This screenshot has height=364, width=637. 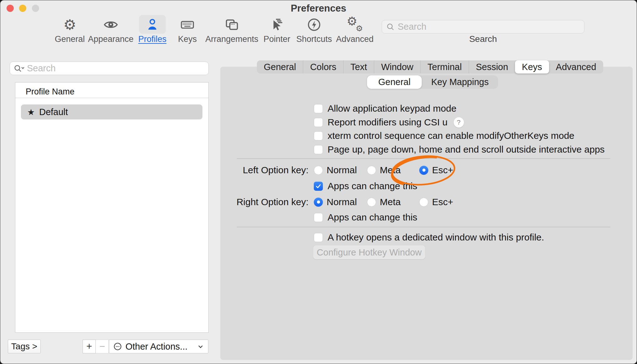 What do you see at coordinates (318, 202) in the screenshot?
I see `right-normal-radio` at bounding box center [318, 202].